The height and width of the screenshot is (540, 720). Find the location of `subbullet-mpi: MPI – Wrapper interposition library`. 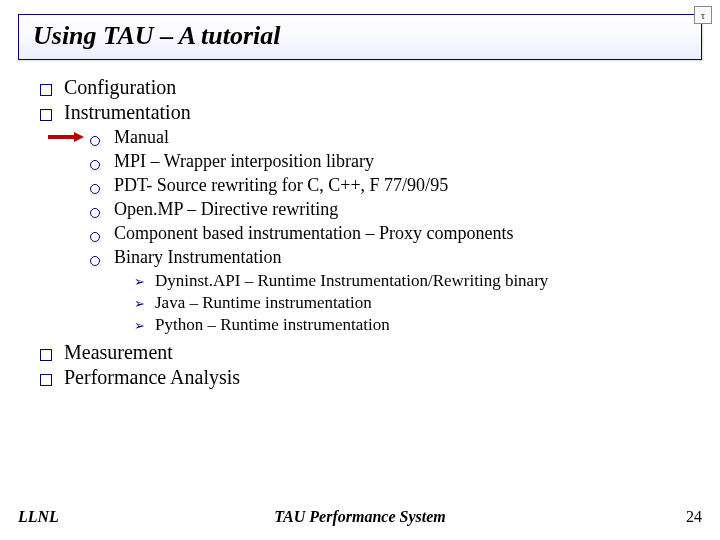

subbullet-mpi: MPI – Wrapper interposition library is located at coordinates (405, 162).